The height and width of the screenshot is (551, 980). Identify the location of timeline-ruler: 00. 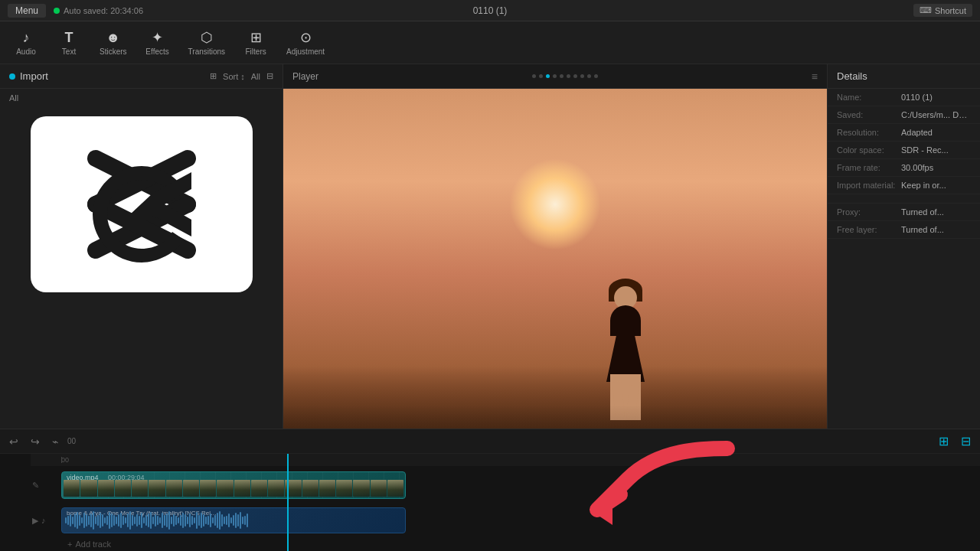
(505, 460).